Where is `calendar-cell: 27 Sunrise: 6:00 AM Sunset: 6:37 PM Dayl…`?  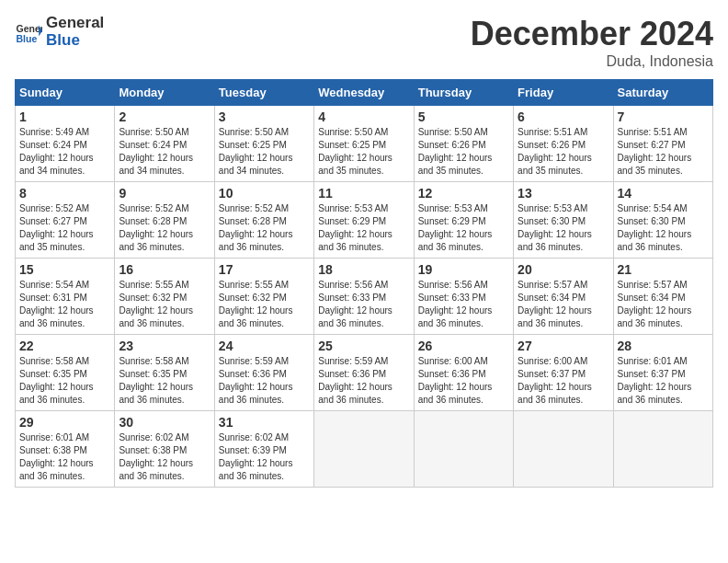
calendar-cell: 27 Sunrise: 6:00 AM Sunset: 6:37 PM Dayl… is located at coordinates (563, 373).